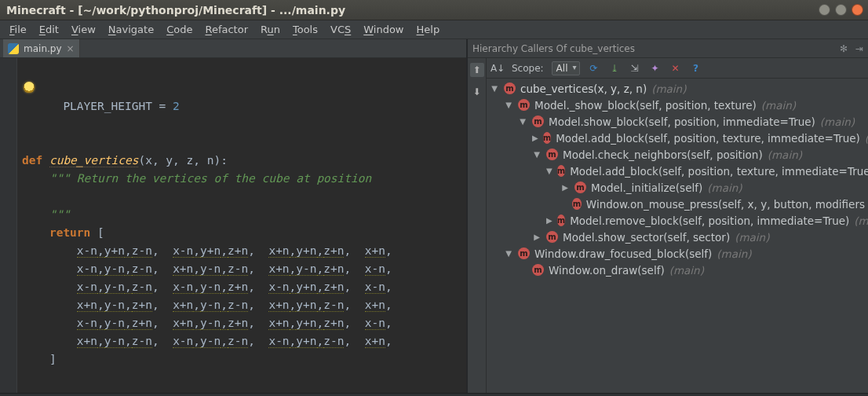  What do you see at coordinates (607, 270) in the screenshot?
I see `node-signature: Window.on_draw(self)` at bounding box center [607, 270].